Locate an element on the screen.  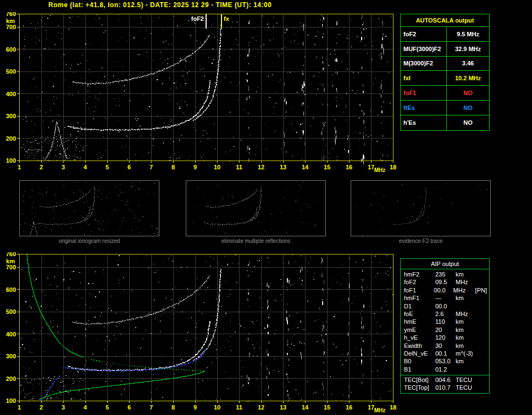
aip-parameter-label: foF2 is located at coordinates (420, 282).